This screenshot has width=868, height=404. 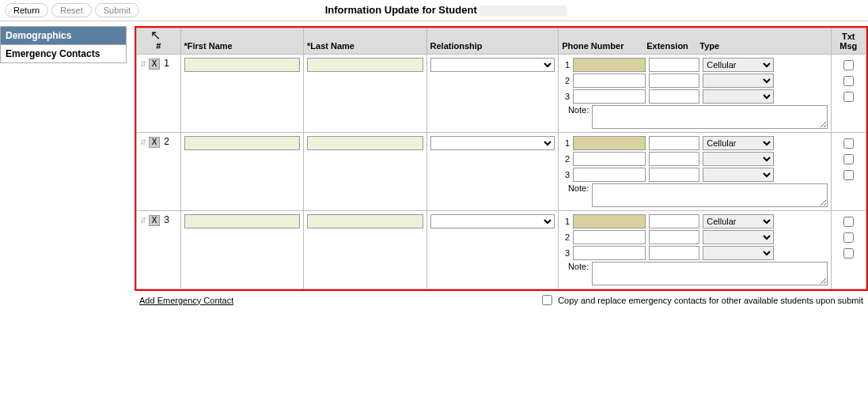 What do you see at coordinates (711, 300) in the screenshot?
I see `copy-replace-label: Copy and replace emergency contacts for …` at bounding box center [711, 300].